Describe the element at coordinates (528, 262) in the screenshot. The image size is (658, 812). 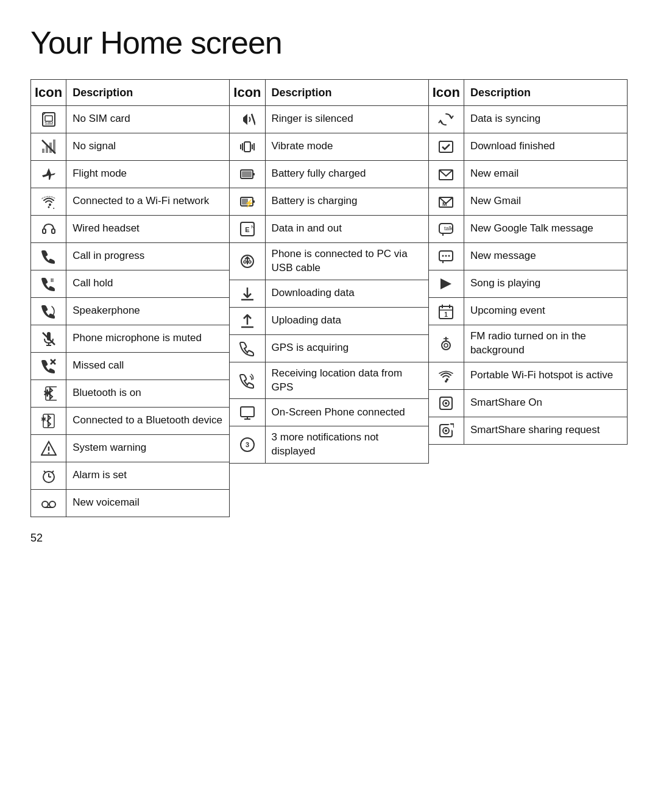
I see `table-3: Icon Description Data is syncing Downloa…` at that location.